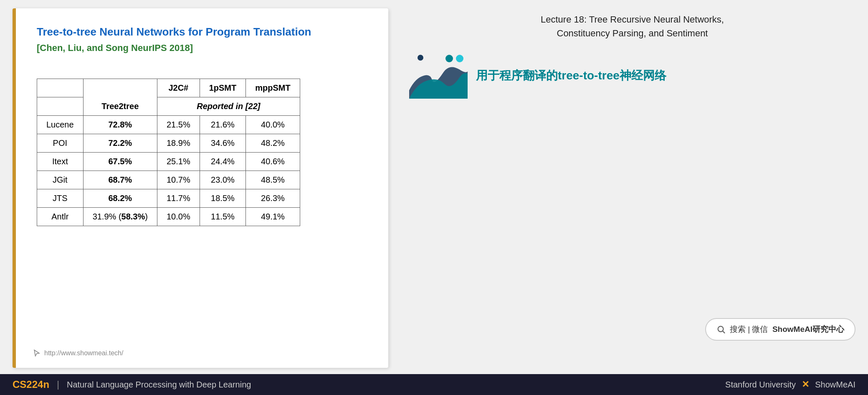 The image size is (868, 395). What do you see at coordinates (632, 76) in the screenshot?
I see `decorative-area: 用于程序翻译的tree-to-tree神经网络` at bounding box center [632, 76].